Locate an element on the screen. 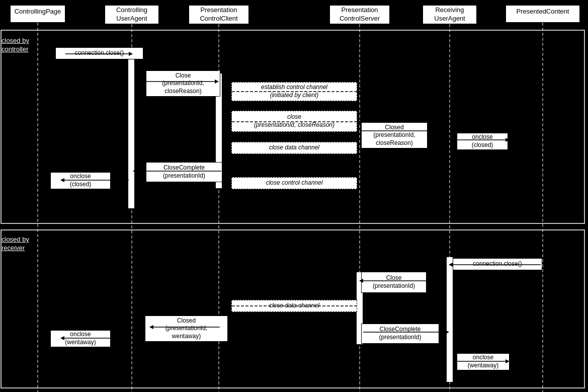  msg-connection-close-2: connection.close() is located at coordinates (497, 264).